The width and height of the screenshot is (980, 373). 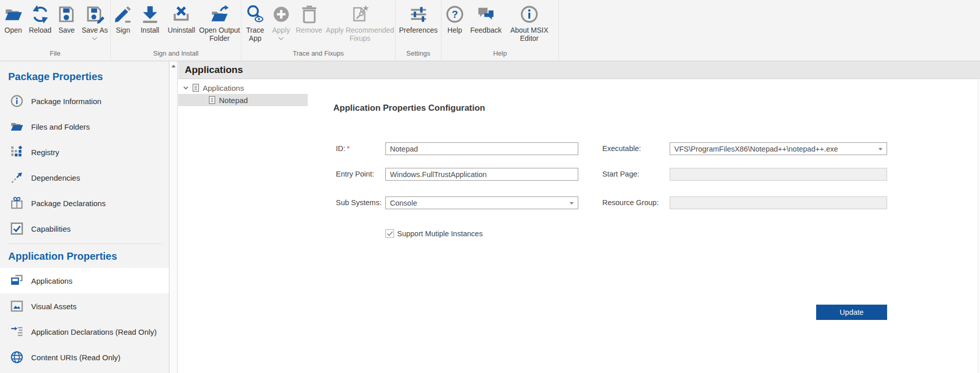 What do you see at coordinates (85, 281) in the screenshot?
I see `sidebar-item-applications: Applications` at bounding box center [85, 281].